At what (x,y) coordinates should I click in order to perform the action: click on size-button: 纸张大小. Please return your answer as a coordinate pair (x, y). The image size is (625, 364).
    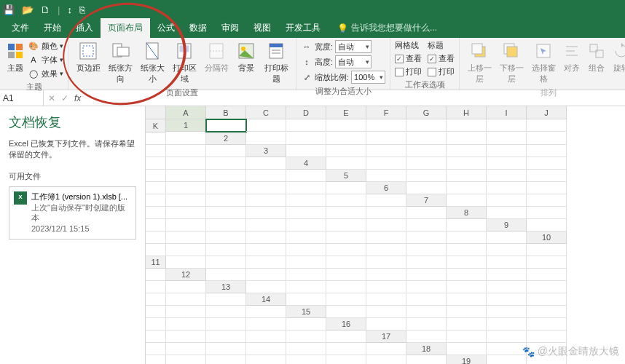
    Looking at the image, I should click on (152, 63).